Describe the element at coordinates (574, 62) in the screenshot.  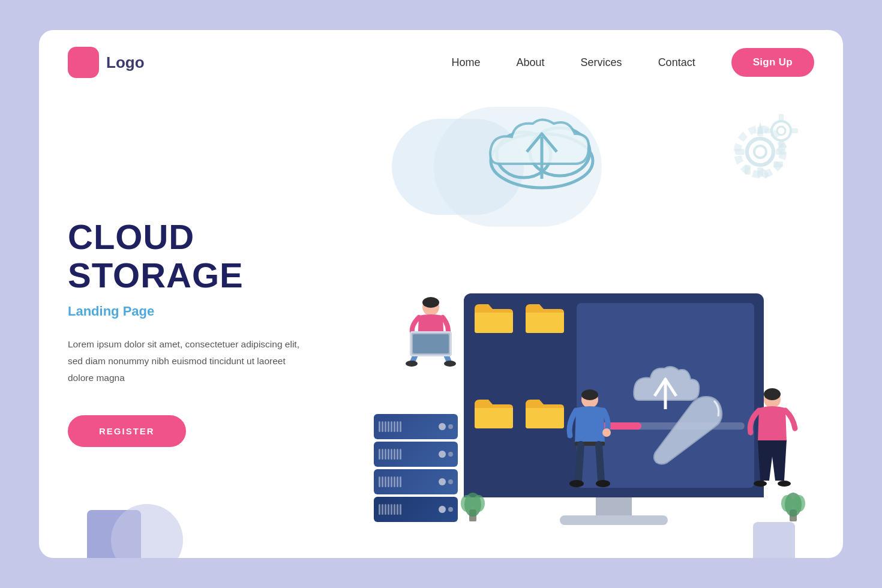
I see `main-nav: Home About Services Contact` at that location.